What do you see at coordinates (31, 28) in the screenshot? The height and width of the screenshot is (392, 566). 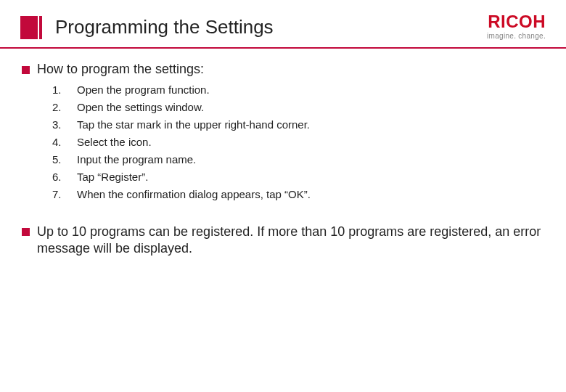 I see `title-bullet-icon` at bounding box center [31, 28].